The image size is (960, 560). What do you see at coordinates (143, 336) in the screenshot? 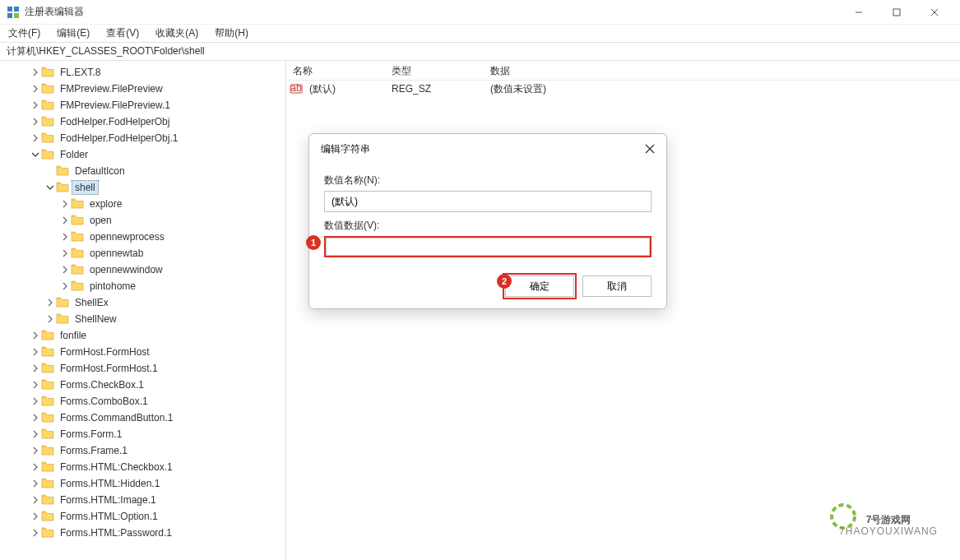
I see `tree-item: fonfile` at bounding box center [143, 336].